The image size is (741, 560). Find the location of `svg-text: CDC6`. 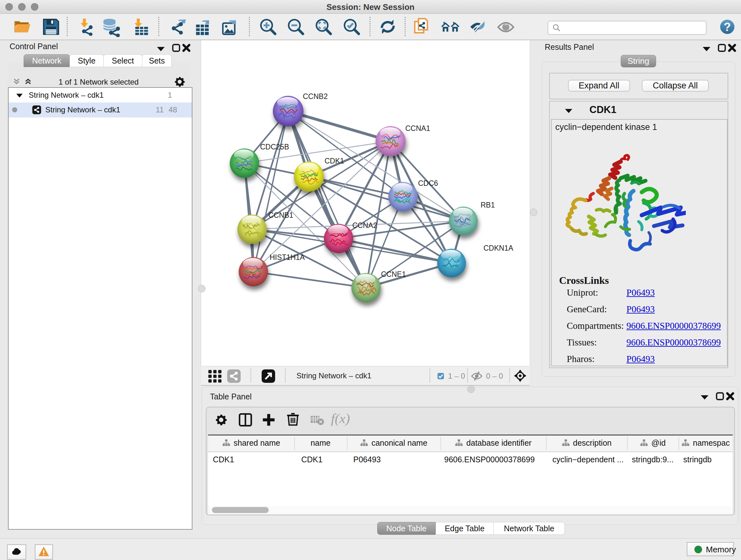

svg-text: CDC6 is located at coordinates (428, 183).